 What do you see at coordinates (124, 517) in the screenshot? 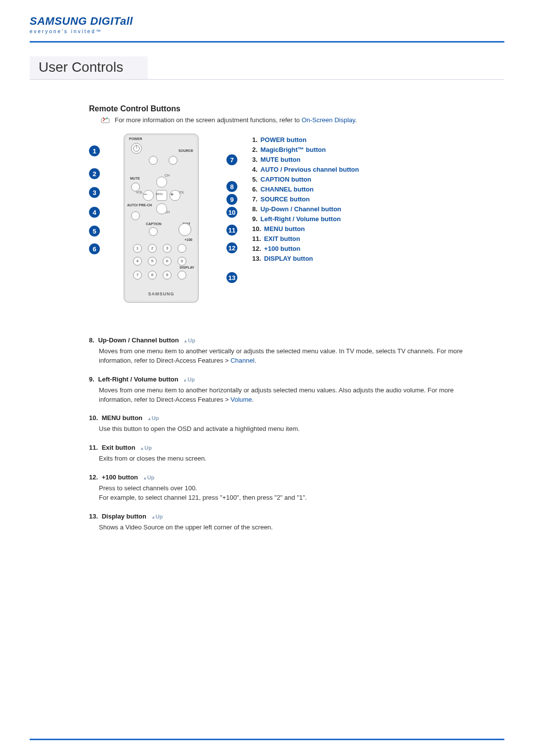
I see `desc-title: Display button` at bounding box center [124, 517].